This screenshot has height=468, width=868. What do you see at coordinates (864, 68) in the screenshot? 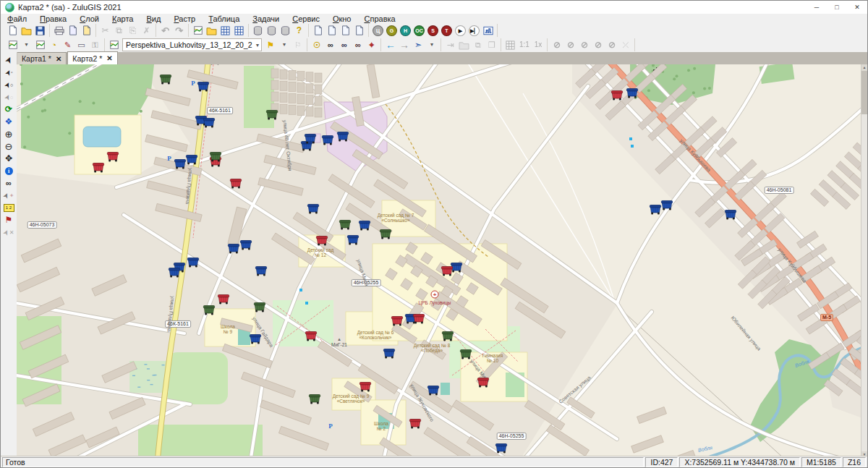
I see `scroll-up-arrow: ▲` at bounding box center [864, 68].